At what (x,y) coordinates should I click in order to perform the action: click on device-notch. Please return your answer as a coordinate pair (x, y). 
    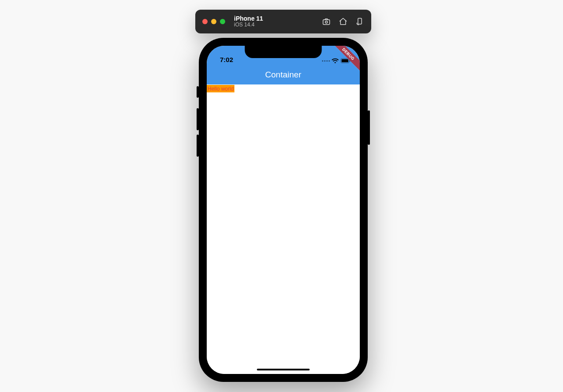
    Looking at the image, I should click on (283, 52).